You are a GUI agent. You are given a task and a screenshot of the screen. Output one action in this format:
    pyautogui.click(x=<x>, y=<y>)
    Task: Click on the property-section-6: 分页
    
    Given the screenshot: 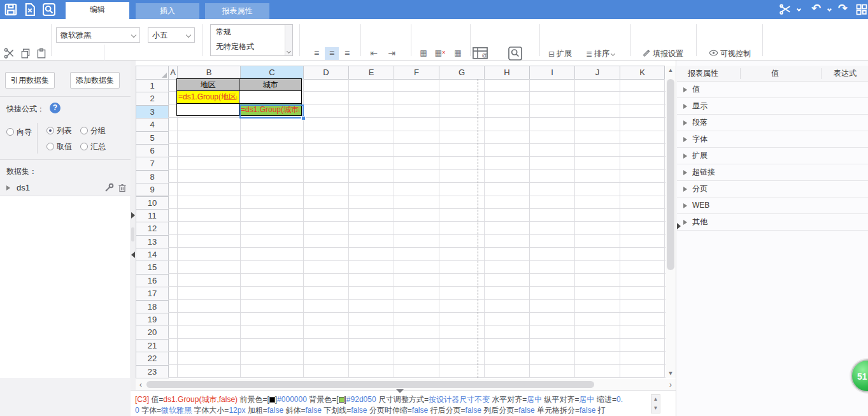 What is the action you would take?
    pyautogui.click(x=772, y=189)
    